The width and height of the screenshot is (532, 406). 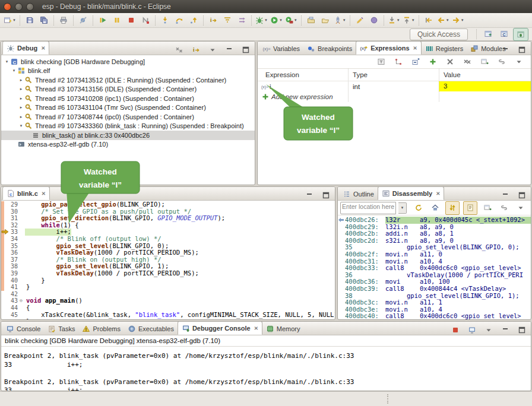 I want to click on format-button, so click(x=360, y=20).